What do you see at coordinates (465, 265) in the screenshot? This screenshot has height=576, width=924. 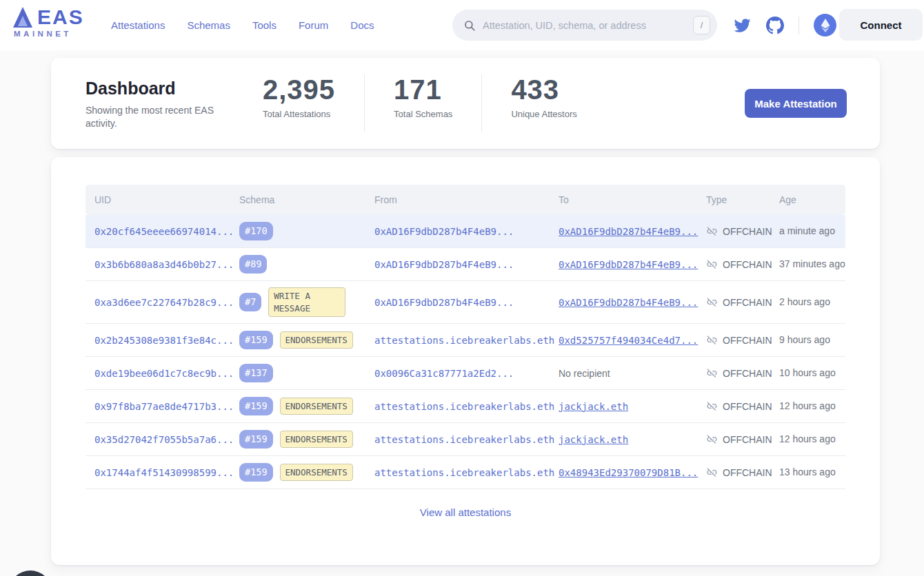 I see `table-row: 0x3b6b680a8a3d46b0b27... #89 0xAD16F9dbD…` at bounding box center [465, 265].